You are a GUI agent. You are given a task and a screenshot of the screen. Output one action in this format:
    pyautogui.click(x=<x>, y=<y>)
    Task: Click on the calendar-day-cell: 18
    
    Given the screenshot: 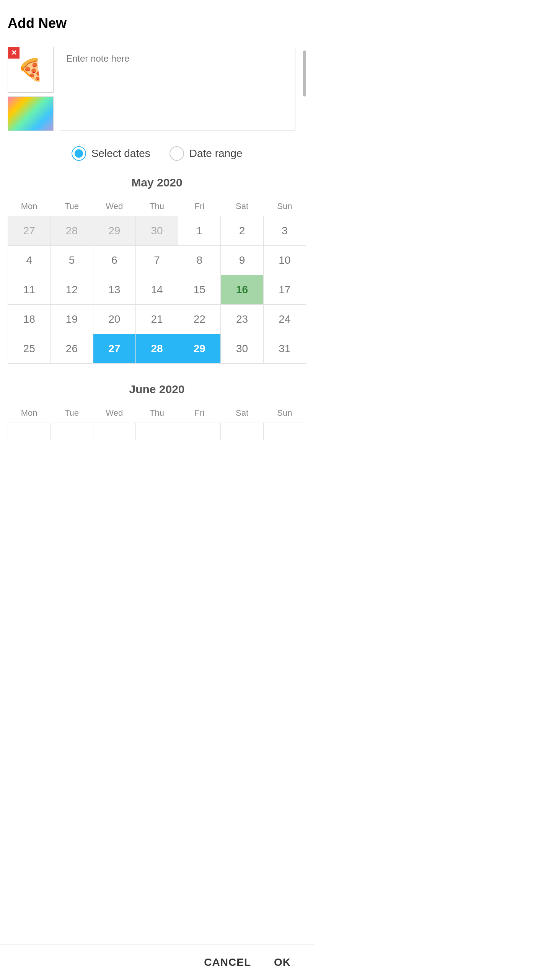 What is the action you would take?
    pyautogui.click(x=29, y=319)
    